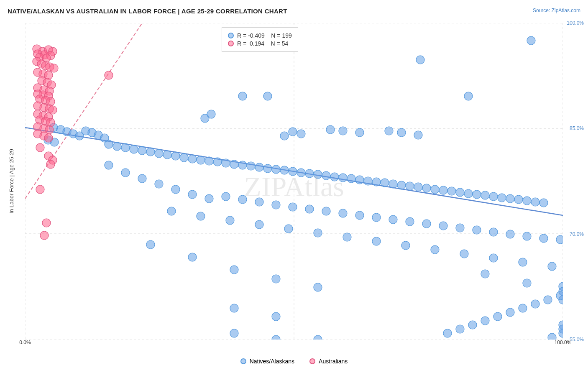 The width and height of the screenshot is (588, 373). I want to click on bottom-legend: Natives/Alaskans Australians, so click(294, 361).